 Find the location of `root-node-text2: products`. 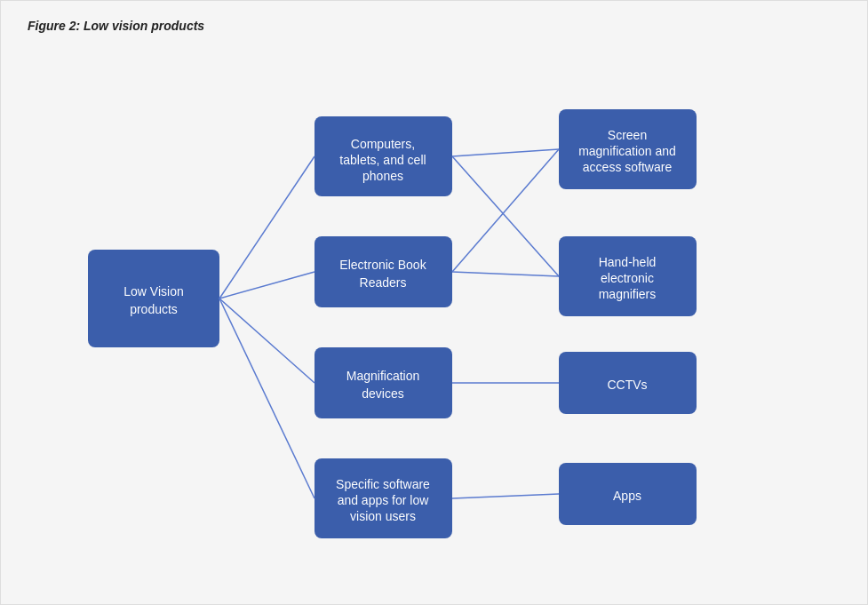

root-node-text2: products is located at coordinates (154, 308).